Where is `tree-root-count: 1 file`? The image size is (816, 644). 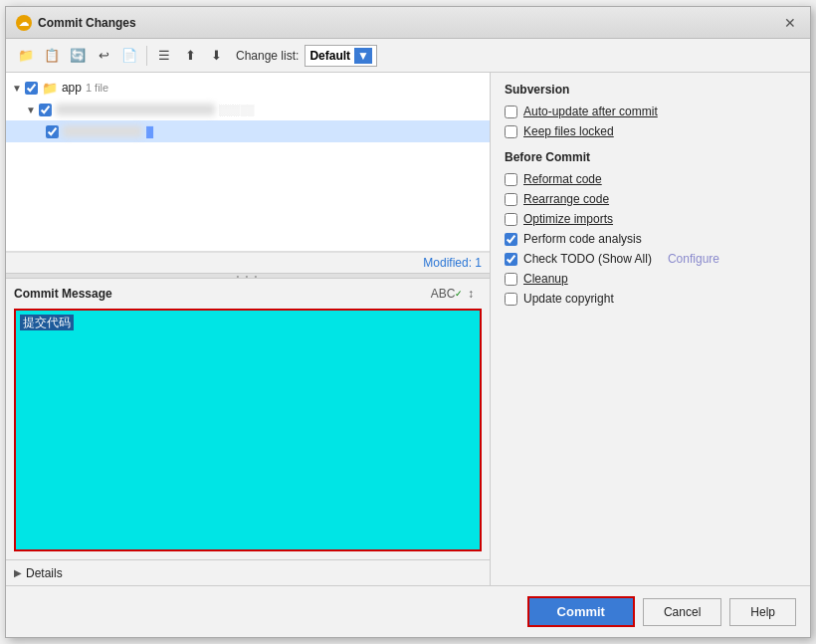
tree-root-count: 1 file is located at coordinates (98, 88).